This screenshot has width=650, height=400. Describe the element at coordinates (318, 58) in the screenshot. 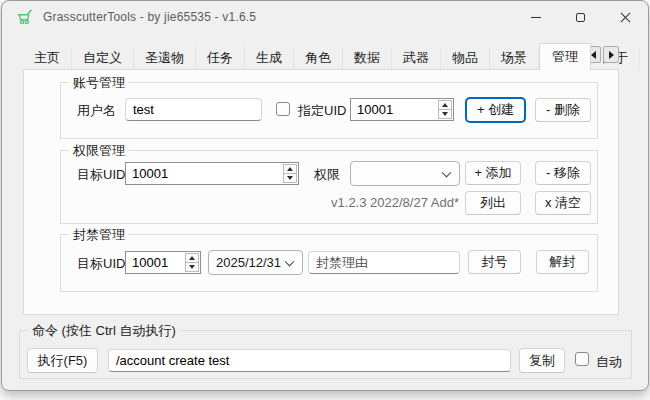

I see `tab-avatar: 角色` at that location.